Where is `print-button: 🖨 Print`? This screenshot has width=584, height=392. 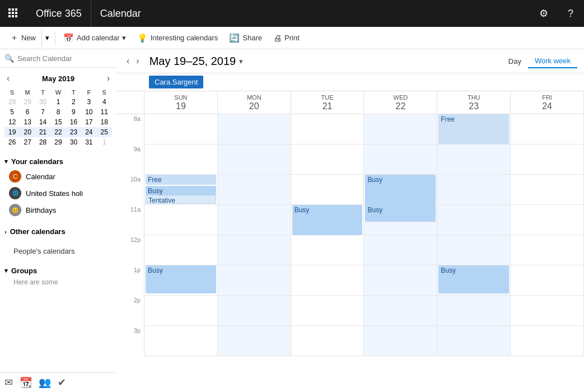 print-button: 🖨 Print is located at coordinates (287, 38).